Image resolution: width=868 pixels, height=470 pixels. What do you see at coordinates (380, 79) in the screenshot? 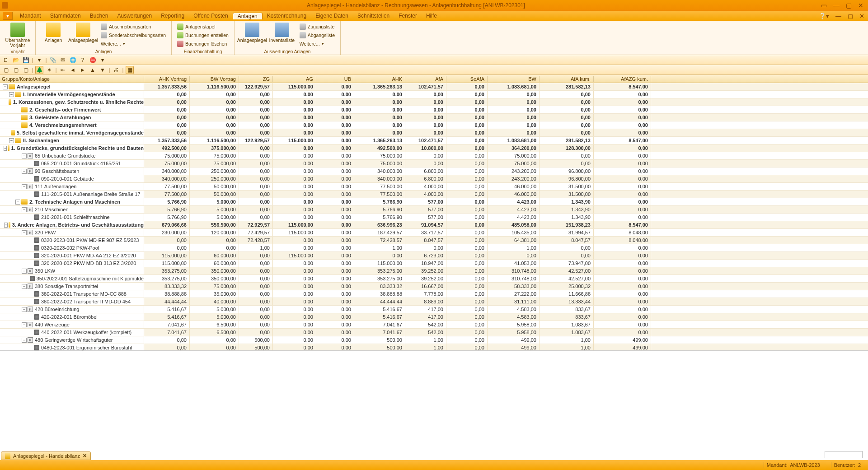
I see `grid-header-col-5: AHK` at bounding box center [380, 79].